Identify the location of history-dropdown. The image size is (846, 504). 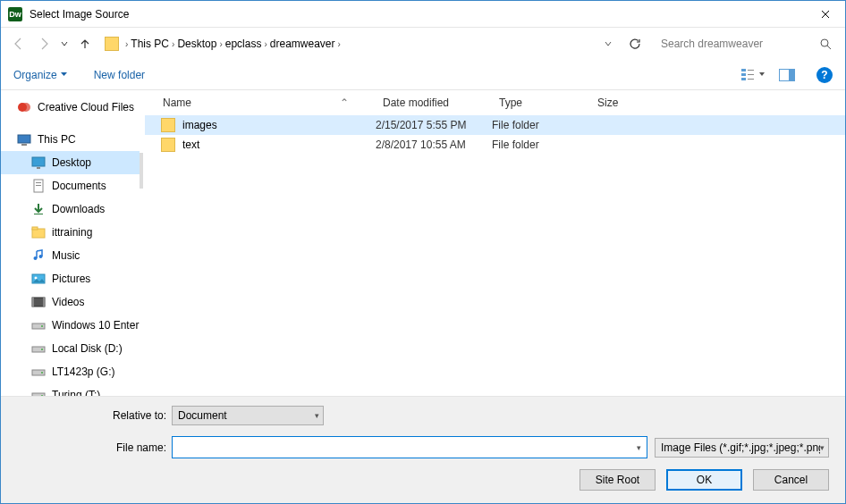
(64, 44).